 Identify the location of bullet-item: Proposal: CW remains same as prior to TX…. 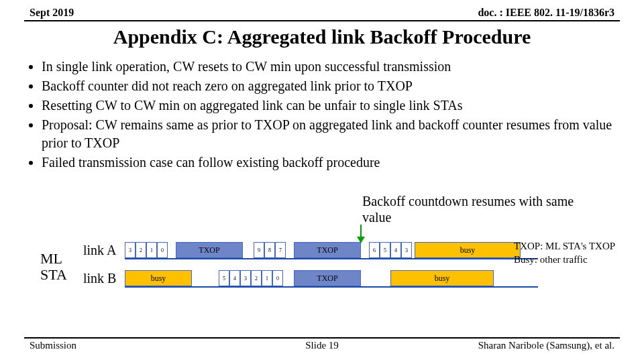
(331, 134).